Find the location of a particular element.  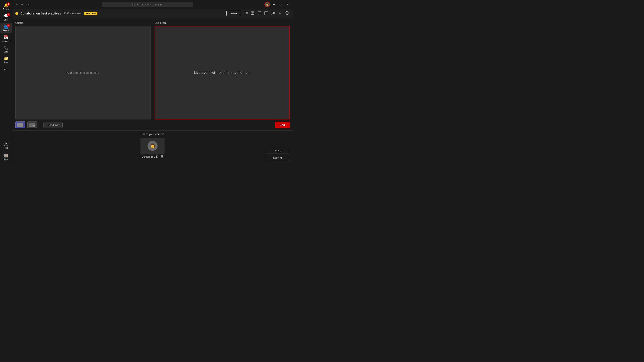

mute-all-button: Mute all is located at coordinates (278, 158).